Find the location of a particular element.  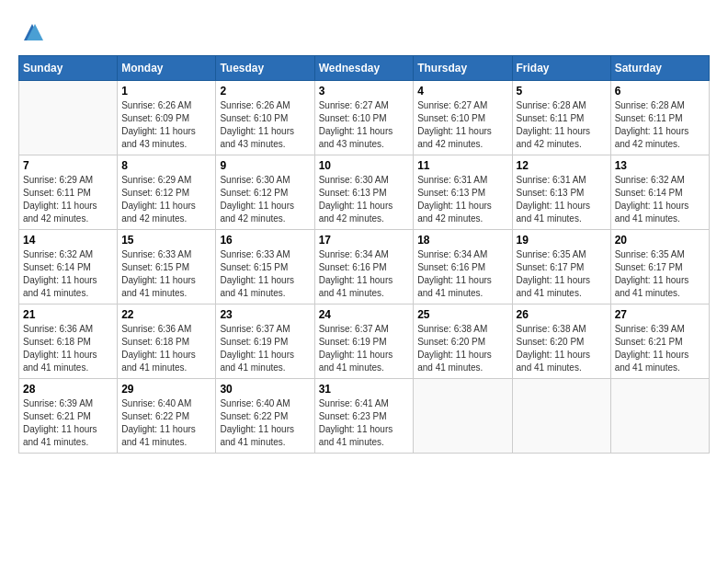

day-number: 29 is located at coordinates (166, 389).